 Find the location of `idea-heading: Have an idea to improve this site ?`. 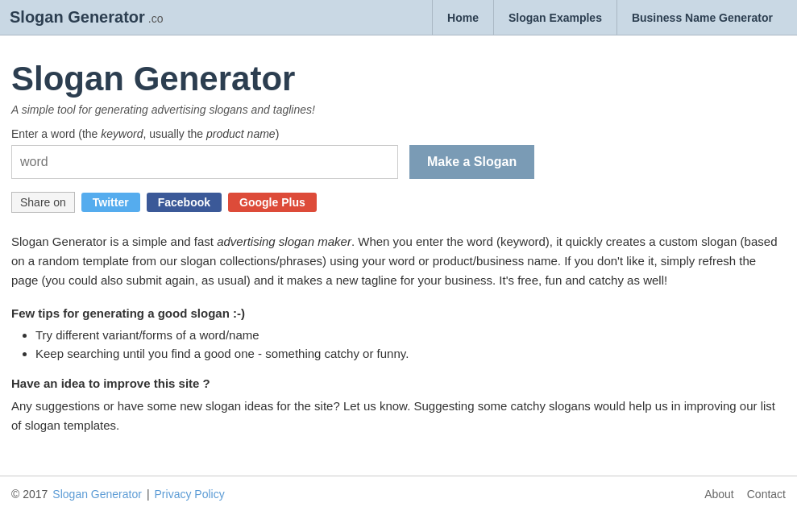

idea-heading: Have an idea to improve this site ? is located at coordinates (395, 384).